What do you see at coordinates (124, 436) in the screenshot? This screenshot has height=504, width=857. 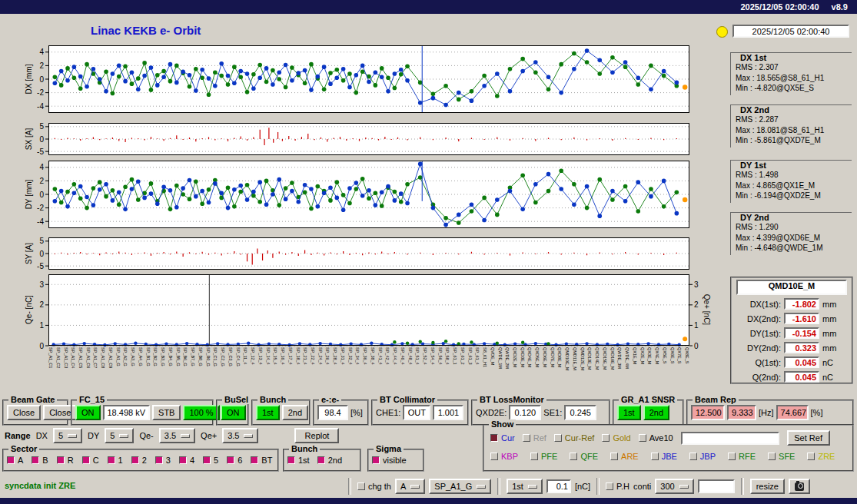 I see `dropdown-bar-icon` at bounding box center [124, 436].